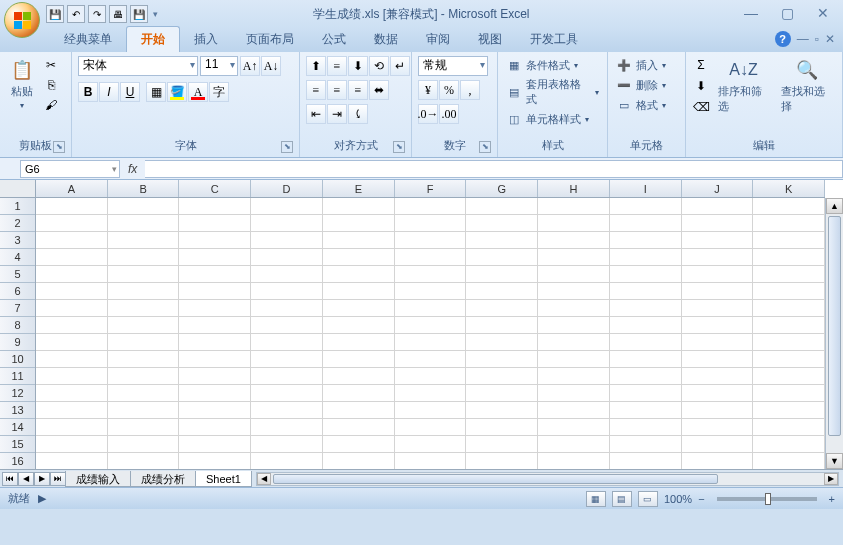  What do you see at coordinates (22, 84) in the screenshot?
I see `paste-button: 📋 粘贴 ▾` at bounding box center [22, 84].